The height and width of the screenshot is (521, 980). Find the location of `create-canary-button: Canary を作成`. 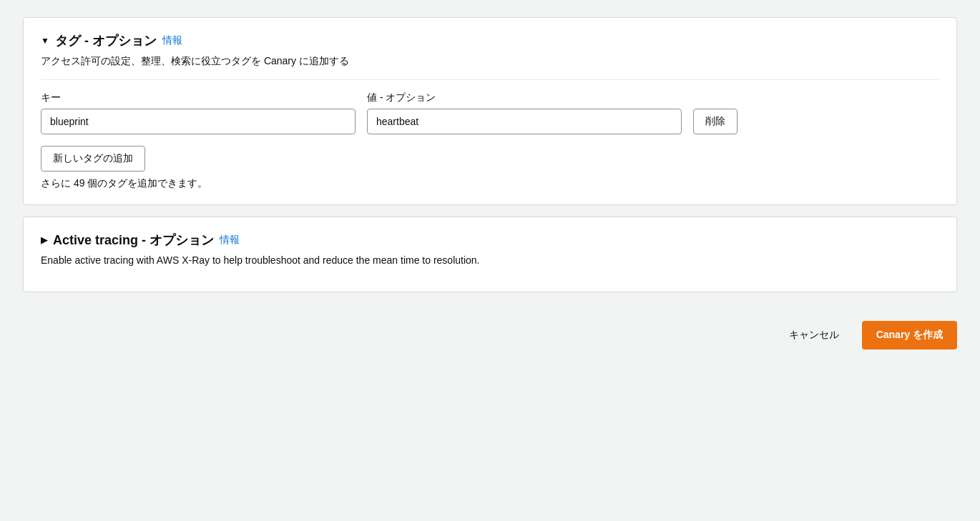

create-canary-button: Canary を作成 is located at coordinates (910, 335).